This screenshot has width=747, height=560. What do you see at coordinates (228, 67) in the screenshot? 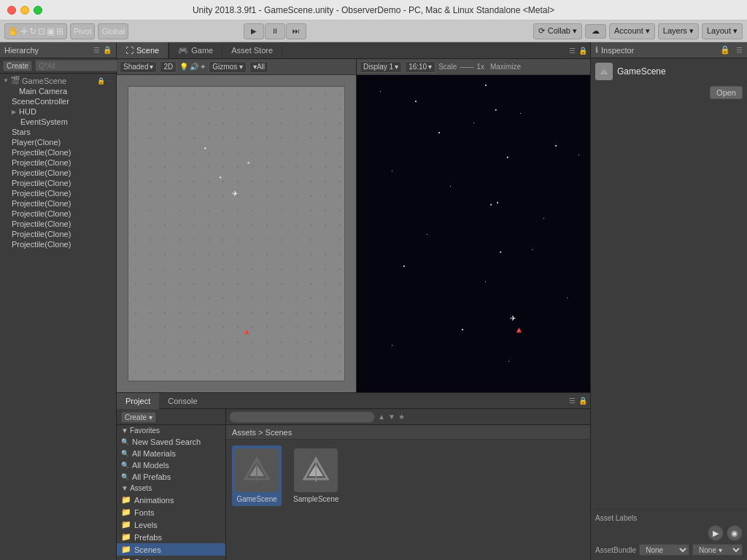
I see `gizmos-dropdown: Gizmos ▾` at bounding box center [228, 67].